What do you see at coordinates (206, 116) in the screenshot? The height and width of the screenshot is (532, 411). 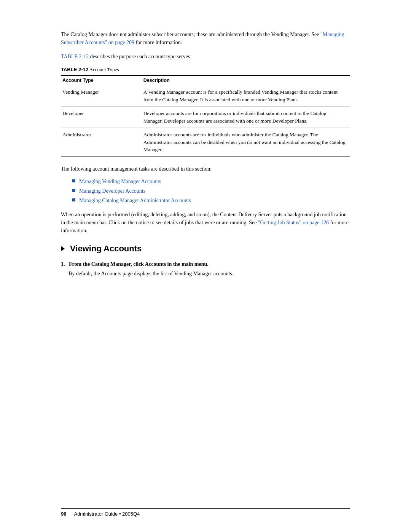 I see `account-types-table: Account Type Description Vending Manager…` at bounding box center [206, 116].